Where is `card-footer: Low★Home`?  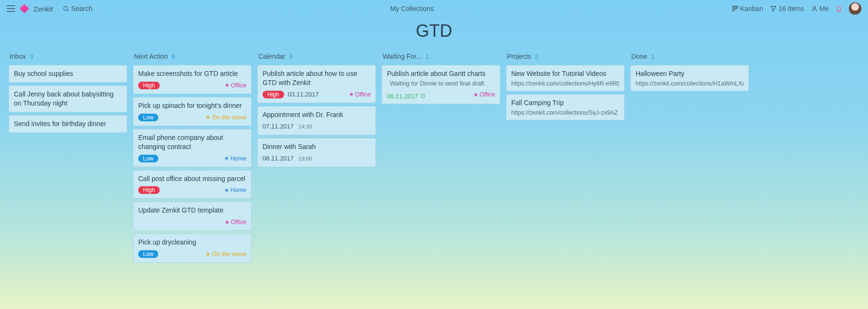 card-footer: Low★Home is located at coordinates (192, 159).